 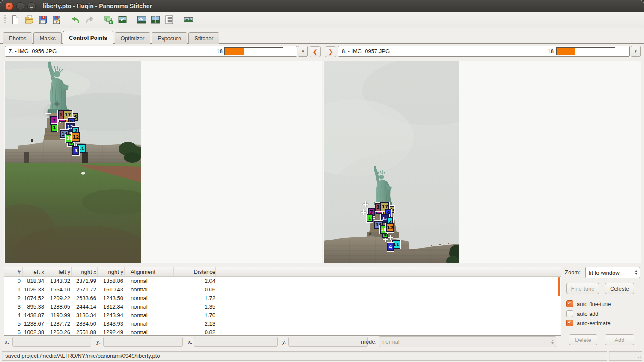 I want to click on cp-cell: 2.04, so click(x=195, y=281).